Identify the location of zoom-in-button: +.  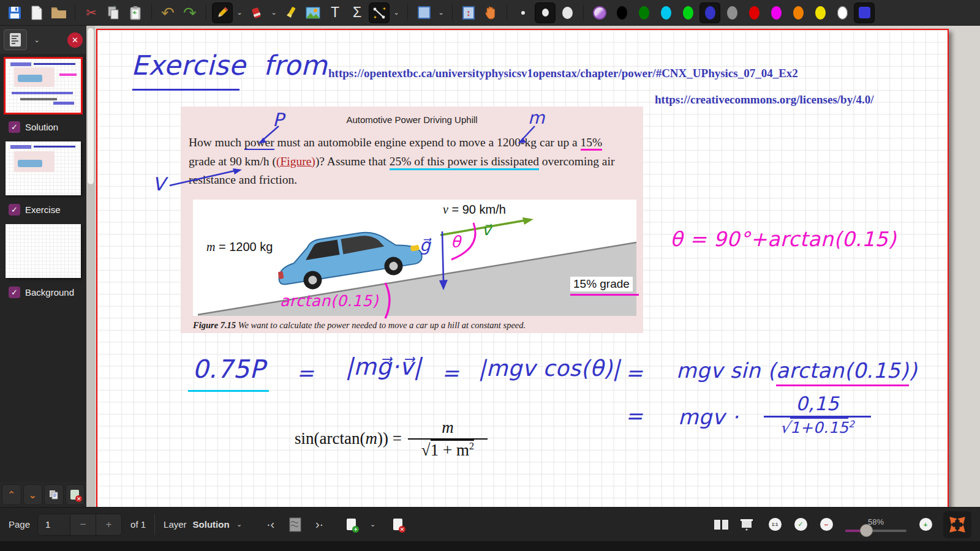
(925, 525).